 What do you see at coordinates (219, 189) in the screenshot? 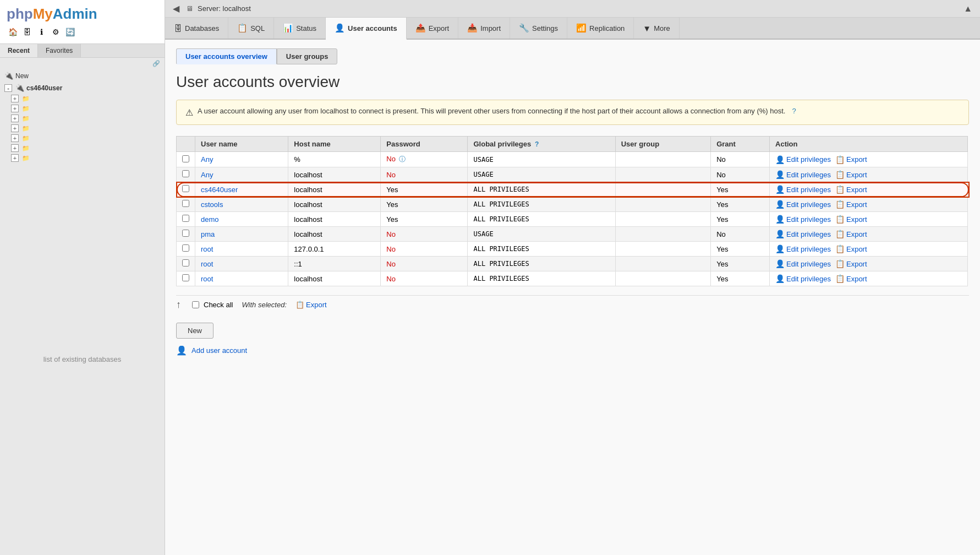
I see `username-link: cs4640user` at bounding box center [219, 189].